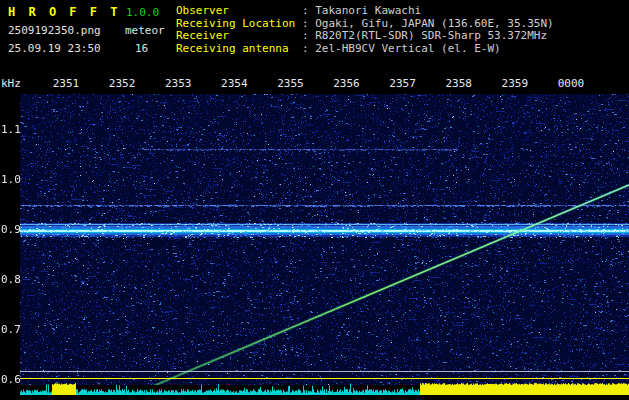 The height and width of the screenshot is (400, 629). I want to click on time-tick-label: 2355, so click(290, 84).